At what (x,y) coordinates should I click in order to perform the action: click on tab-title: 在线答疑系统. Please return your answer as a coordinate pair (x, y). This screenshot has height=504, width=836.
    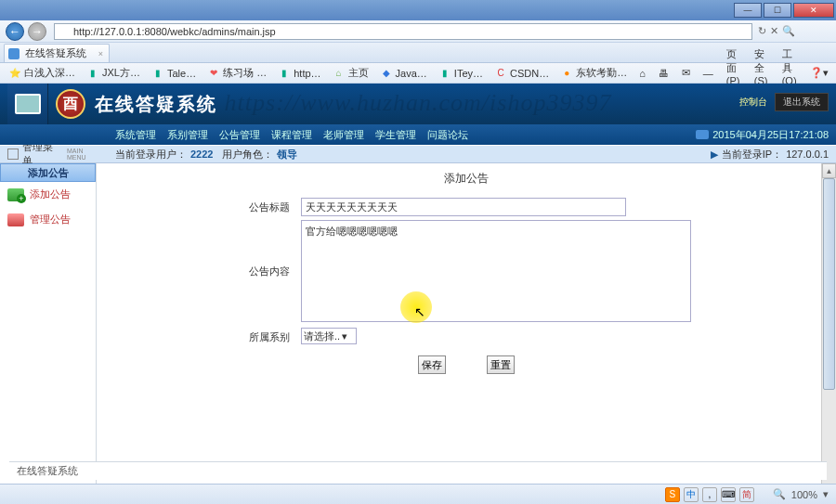
    Looking at the image, I should click on (56, 54).